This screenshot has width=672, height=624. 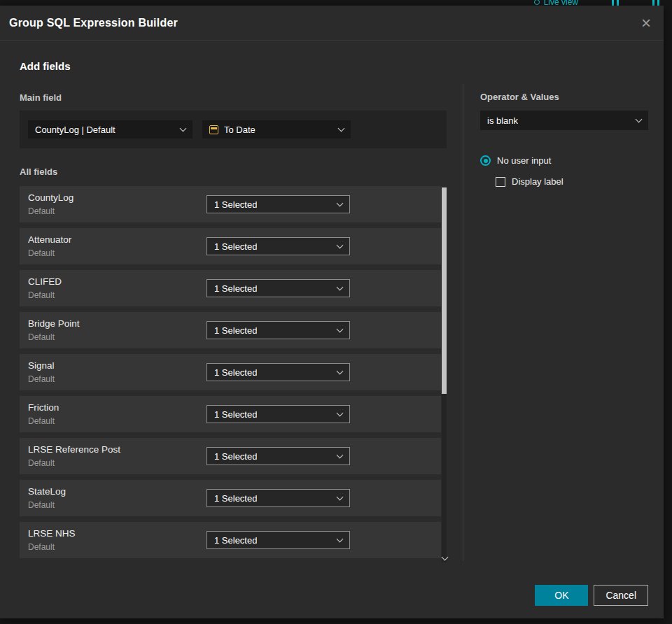 I want to click on vertical-divider, so click(x=463, y=322).